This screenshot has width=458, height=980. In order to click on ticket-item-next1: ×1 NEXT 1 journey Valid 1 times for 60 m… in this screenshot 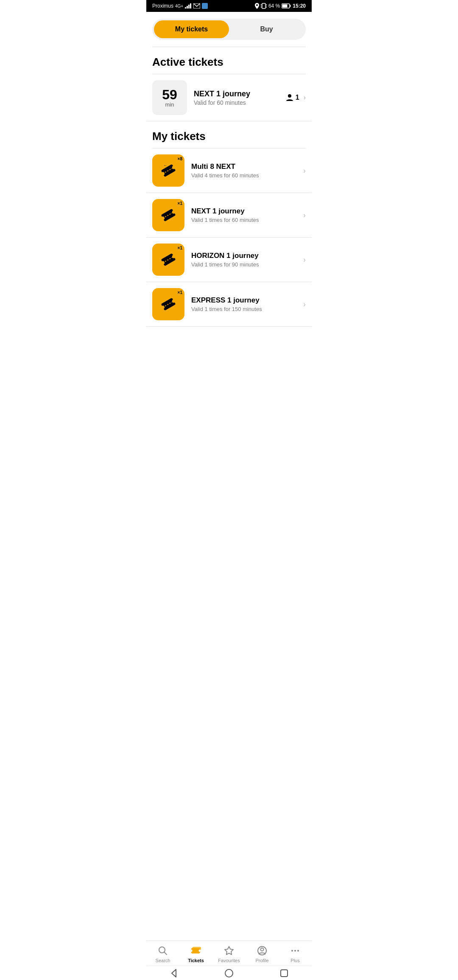, I will do `click(229, 216)`.